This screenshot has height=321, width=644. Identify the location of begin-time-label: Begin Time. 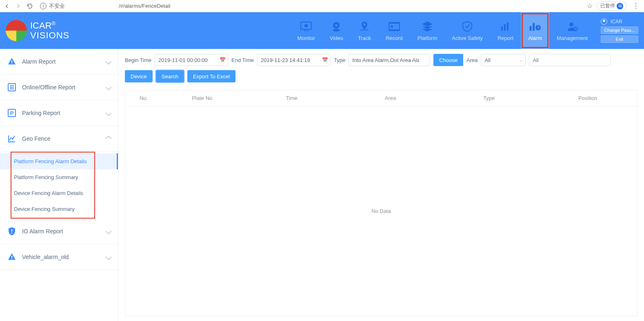
(138, 60).